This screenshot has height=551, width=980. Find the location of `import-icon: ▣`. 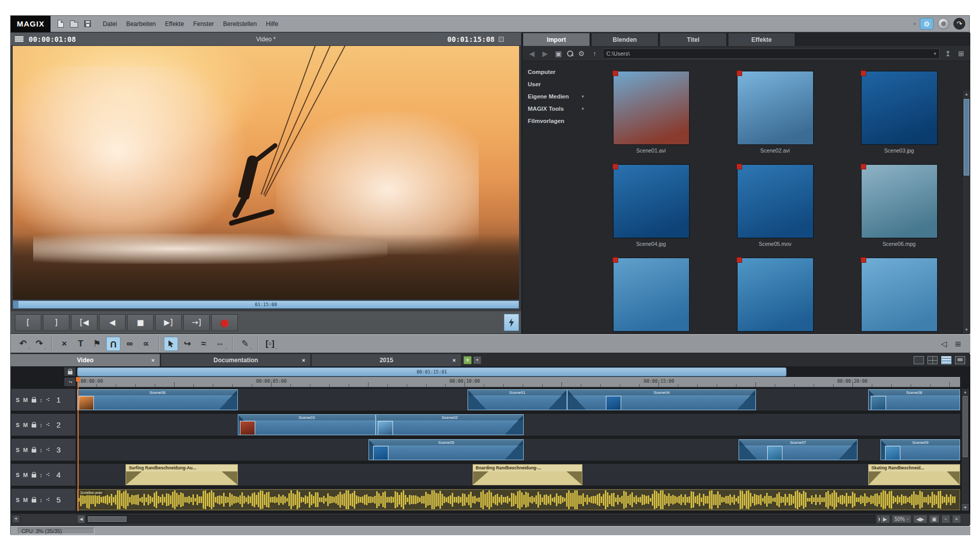

import-icon: ▣ is located at coordinates (558, 54).